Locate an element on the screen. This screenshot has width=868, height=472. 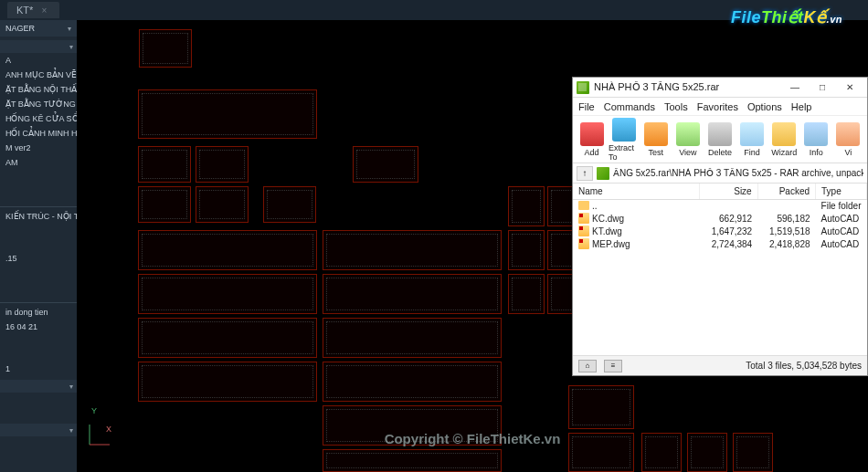
test-icon is located at coordinates (656, 134).